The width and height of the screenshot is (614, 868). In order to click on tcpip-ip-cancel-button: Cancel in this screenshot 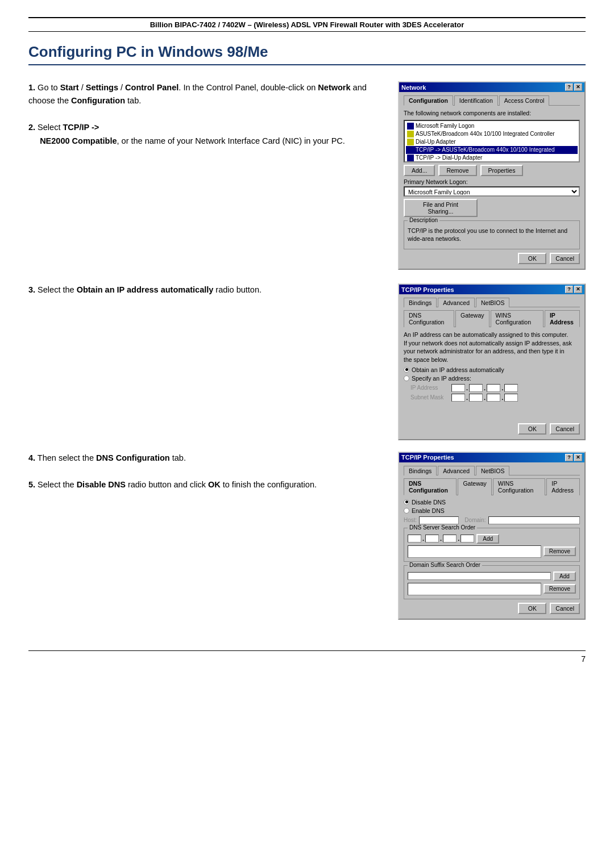, I will do `click(565, 429)`.